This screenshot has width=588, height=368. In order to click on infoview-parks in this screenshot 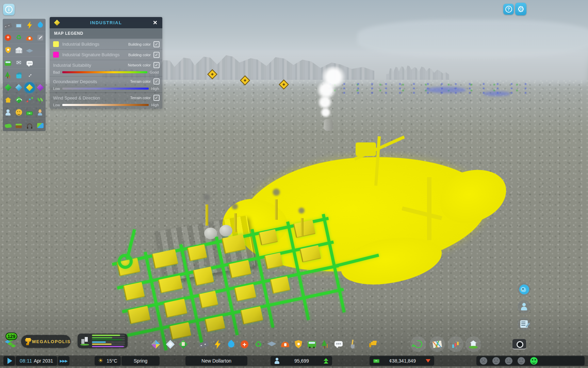, I will do `click(8, 75)`.